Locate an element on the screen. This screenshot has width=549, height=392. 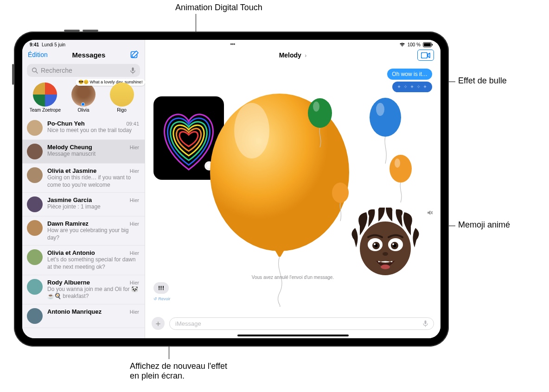
multitask-indicator: • • • is located at coordinates (232, 44).